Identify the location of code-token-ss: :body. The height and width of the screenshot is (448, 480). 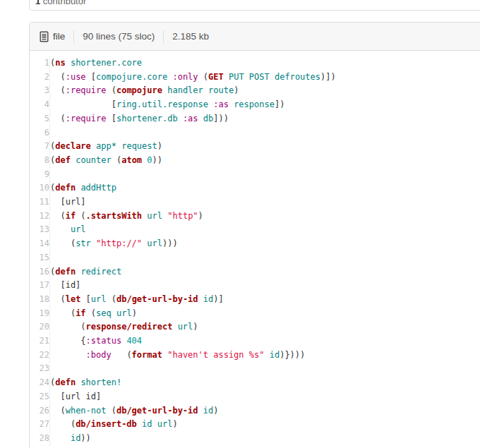
(99, 355).